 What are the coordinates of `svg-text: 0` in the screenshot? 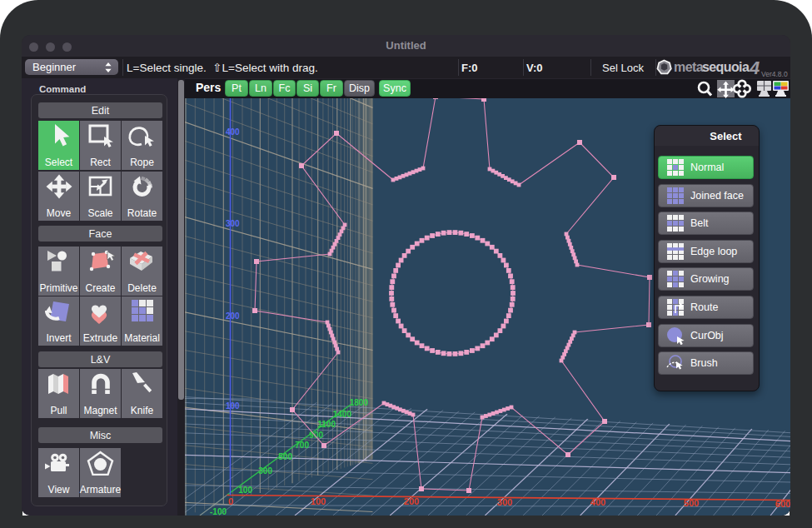 It's located at (231, 501).